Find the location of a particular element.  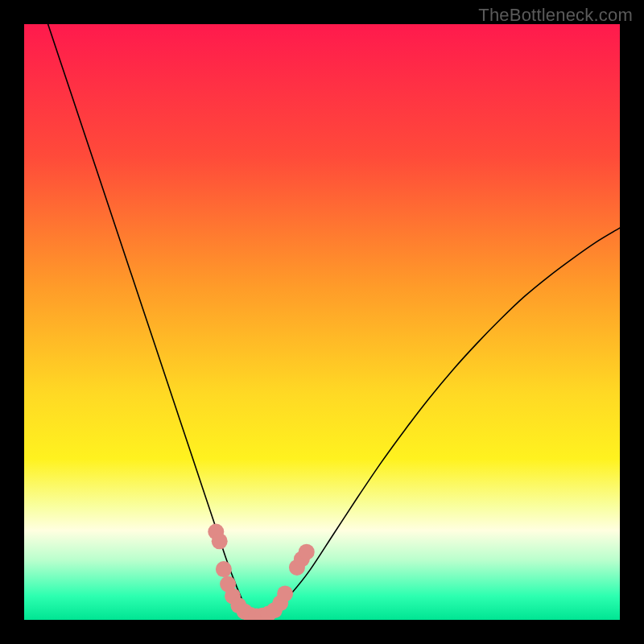

watermark-text: TheBottleneck.com is located at coordinates (555, 15).